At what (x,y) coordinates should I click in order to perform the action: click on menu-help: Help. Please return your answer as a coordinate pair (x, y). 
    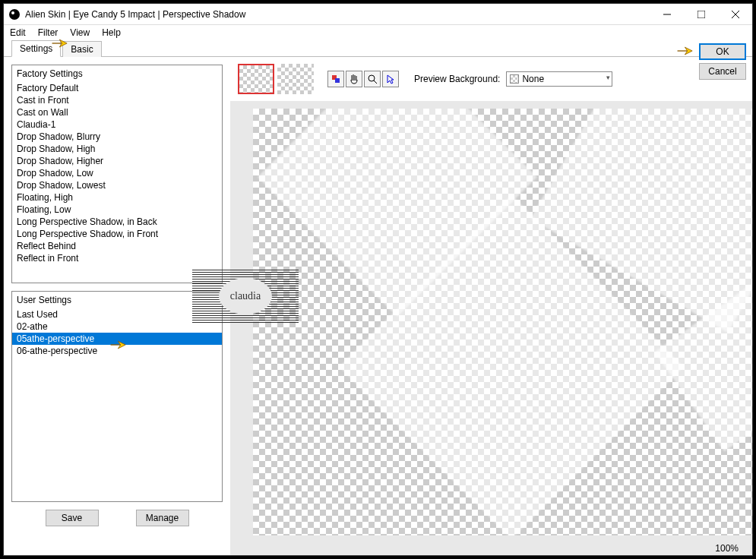
    Looking at the image, I should click on (111, 33).